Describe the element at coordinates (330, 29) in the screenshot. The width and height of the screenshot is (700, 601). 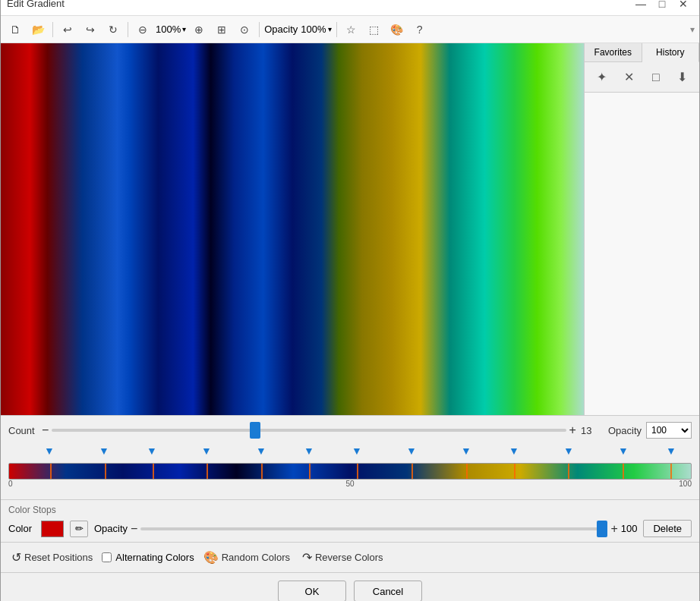
I see `opacity-dropdown-arrow: ▾` at that location.